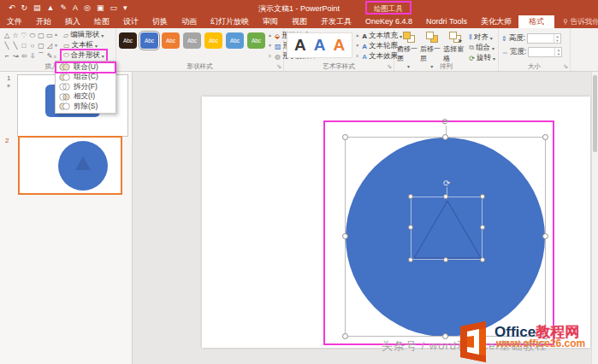 This screenshot has width=598, height=364. I want to click on width-icon: ⇔, so click(505, 53).